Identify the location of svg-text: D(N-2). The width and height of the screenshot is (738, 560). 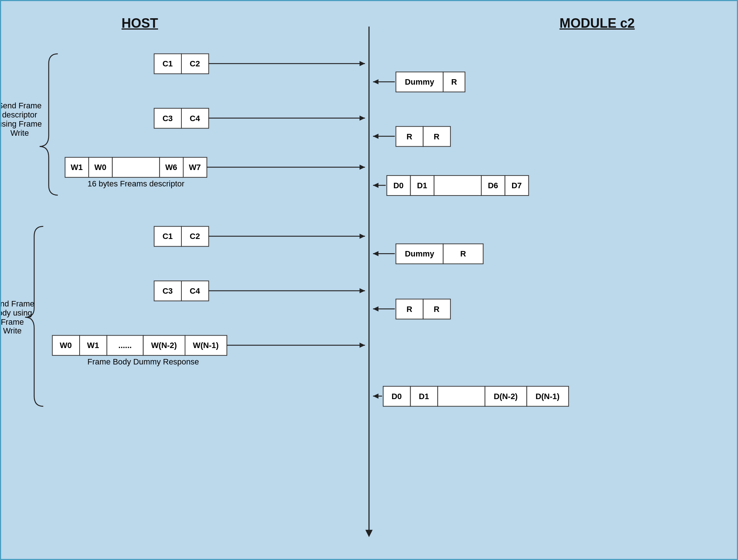
(506, 396).